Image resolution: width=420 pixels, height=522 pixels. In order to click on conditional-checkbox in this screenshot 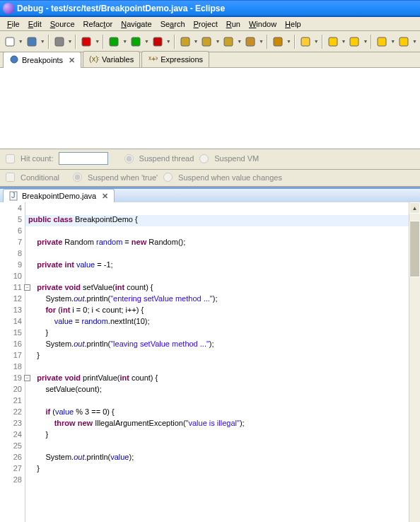, I will do `click(10, 177)`.